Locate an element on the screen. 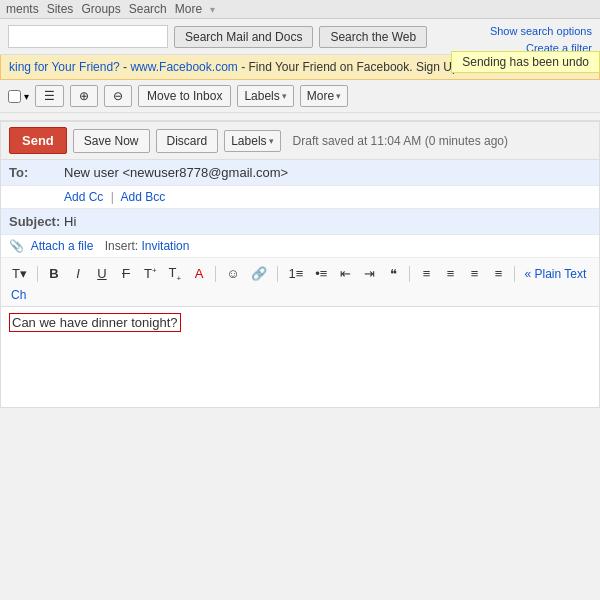 This screenshot has height=600, width=600. align-left-button: ≡ is located at coordinates (426, 274).